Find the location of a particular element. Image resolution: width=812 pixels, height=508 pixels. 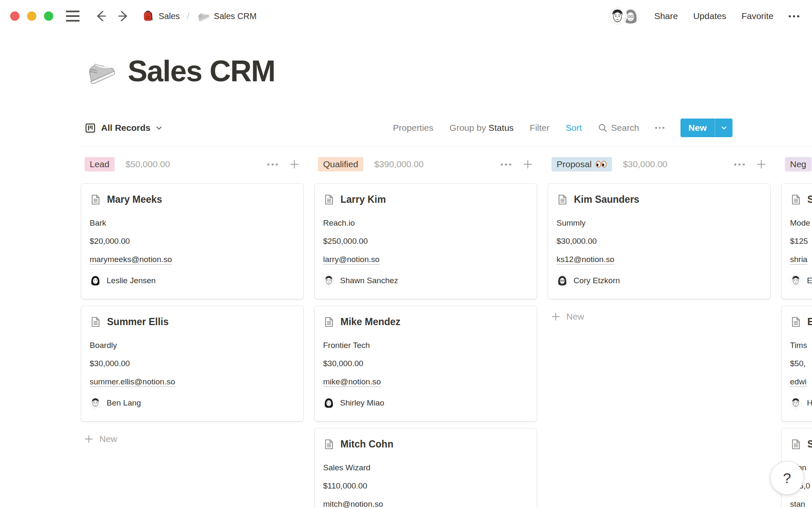

card-company: Tims is located at coordinates (801, 345).